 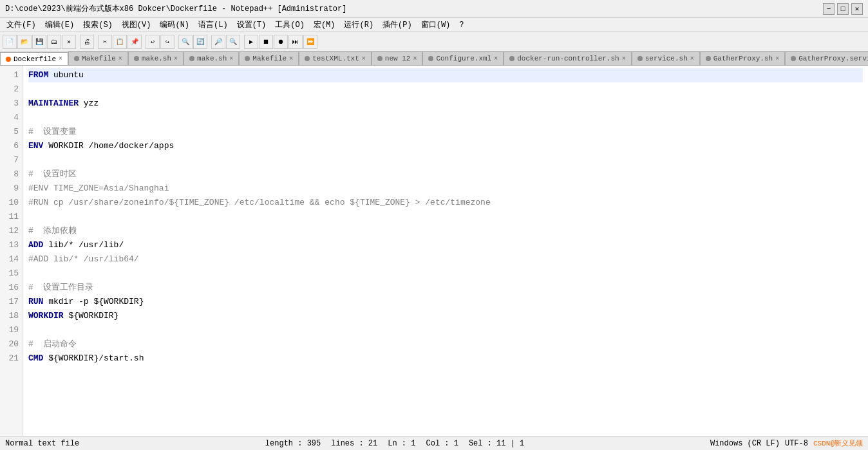 I want to click on tab-4: Makefile×, so click(x=269, y=58).